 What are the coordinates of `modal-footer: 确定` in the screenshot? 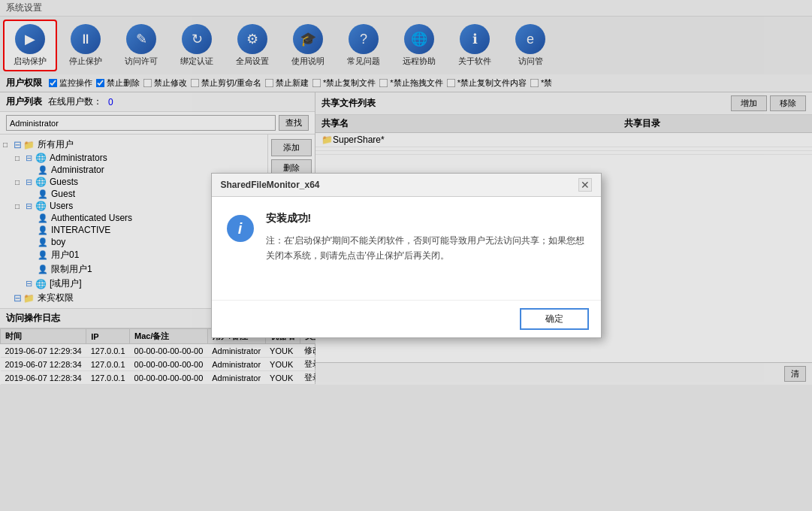 It's located at (406, 319).